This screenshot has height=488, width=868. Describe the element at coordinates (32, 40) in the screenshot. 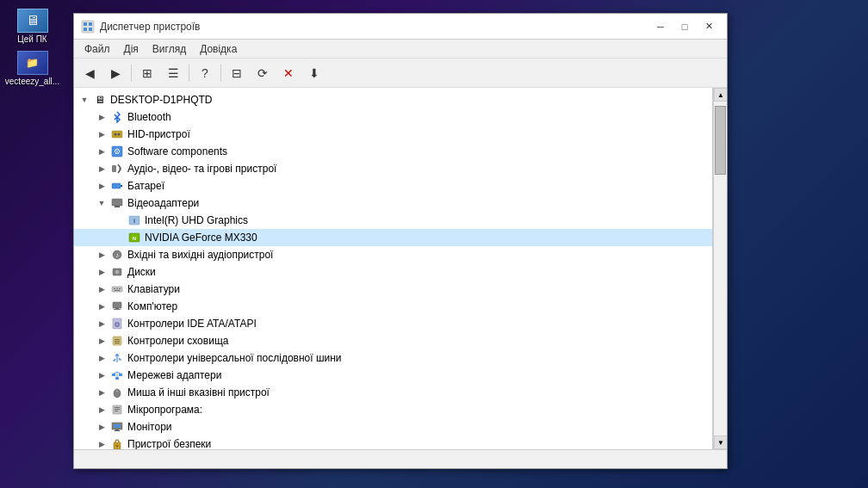

I see `this-pc-label: Цей ПК` at that location.